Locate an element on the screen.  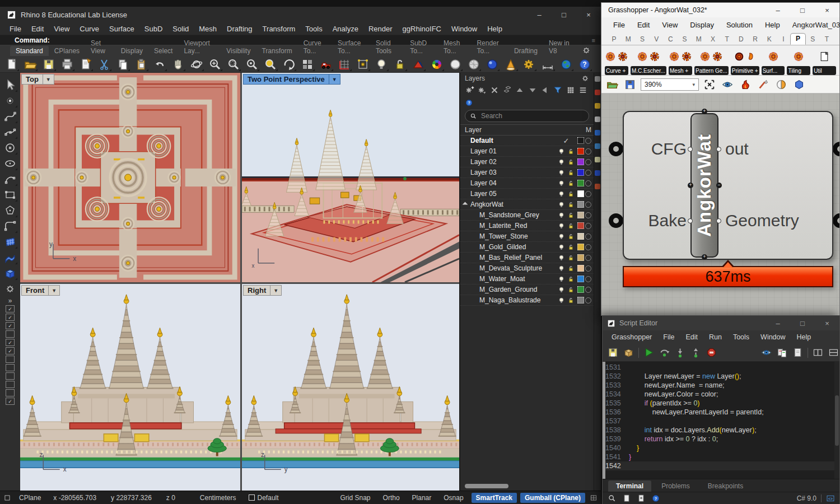
viewport-perspective-label: Two Point Perspective ▼ is located at coordinates (292, 80).